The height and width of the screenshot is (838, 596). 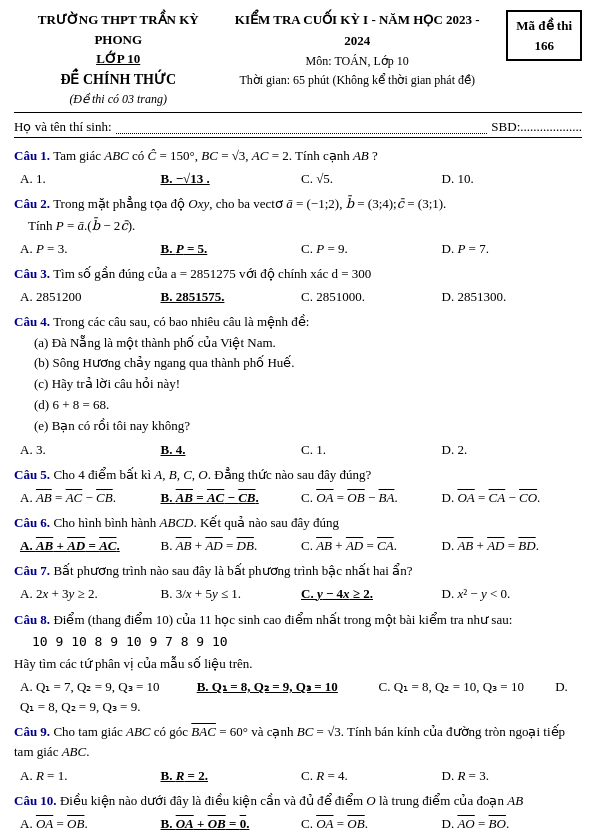 I want to click on q4-item-a: (a) Đà Nẵng là một thành phố của Việt Na…, so click(x=308, y=344).